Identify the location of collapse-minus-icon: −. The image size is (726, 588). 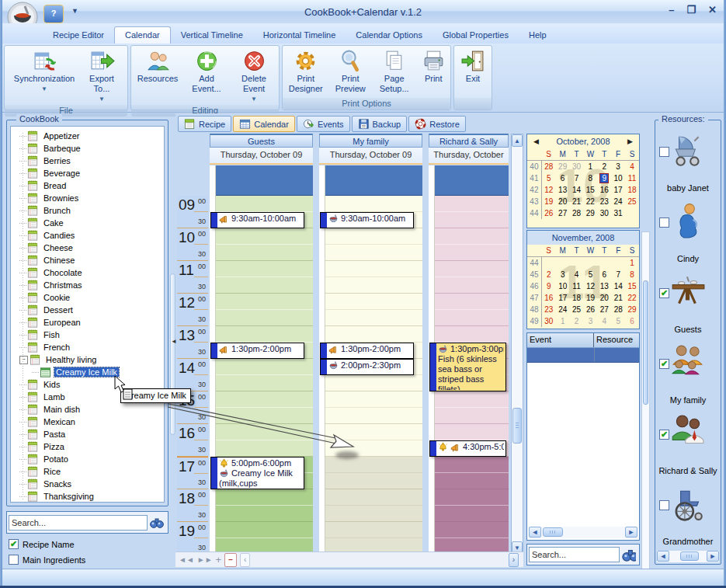
(23, 360).